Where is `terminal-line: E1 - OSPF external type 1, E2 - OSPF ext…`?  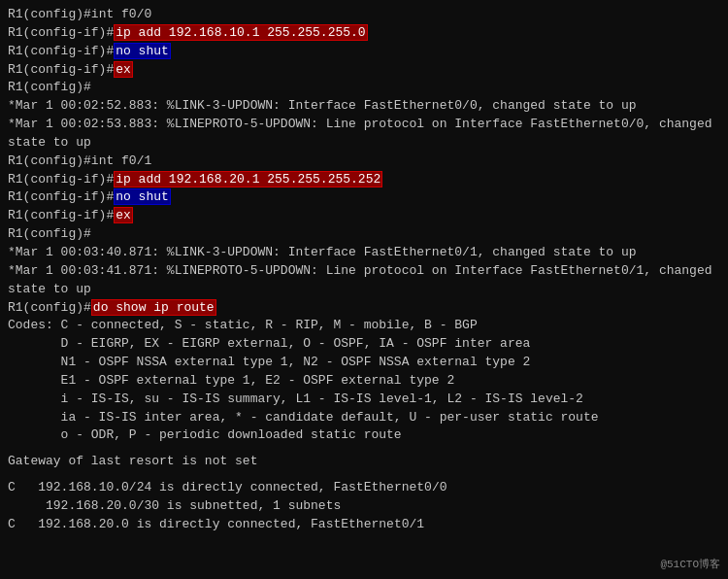
terminal-line: E1 - OSPF external type 1, E2 - OSPF ext… is located at coordinates (364, 381).